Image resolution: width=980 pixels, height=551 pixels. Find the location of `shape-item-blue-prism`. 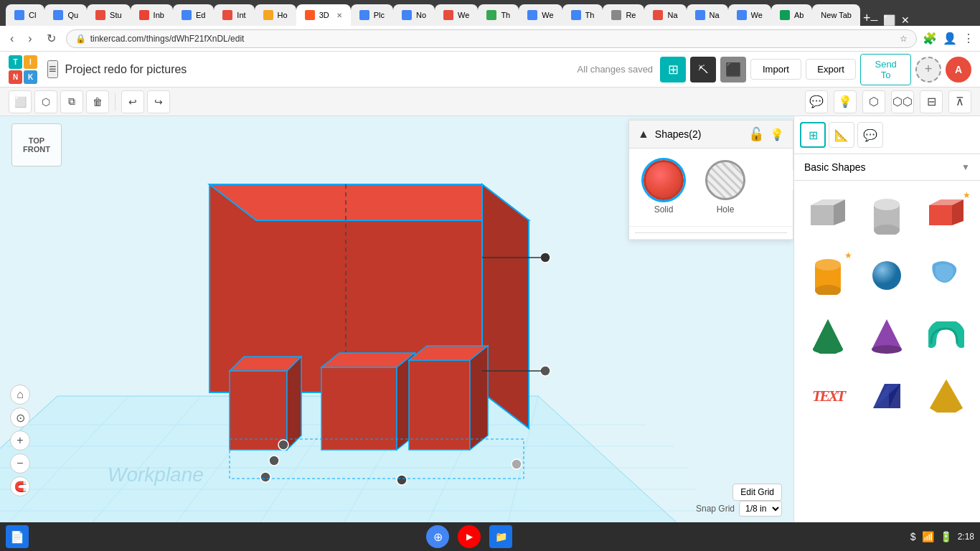

shape-item-blue-prism is located at coordinates (887, 396).